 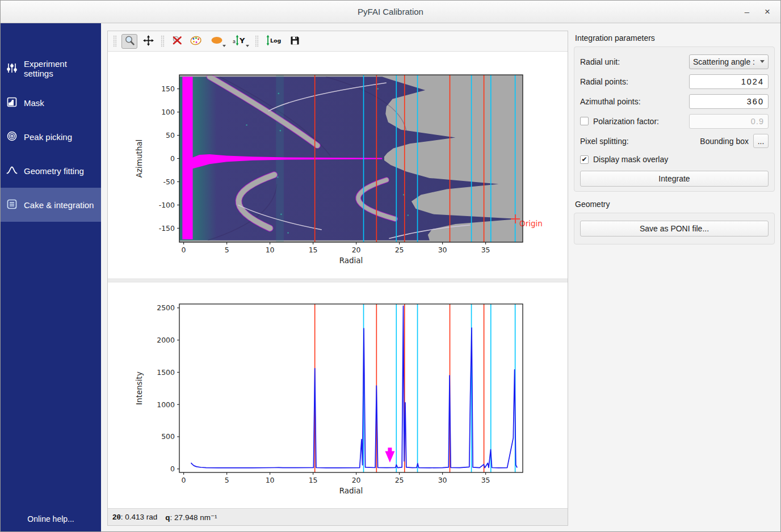 What do you see at coordinates (51, 137) in the screenshot?
I see `sidebar-item-peak-picking: Peak picking` at bounding box center [51, 137].